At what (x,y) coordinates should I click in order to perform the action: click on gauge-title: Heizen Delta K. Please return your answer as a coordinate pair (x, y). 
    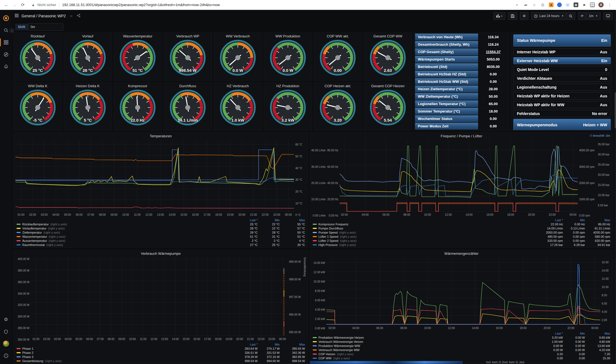
    Looking at the image, I should click on (88, 86).